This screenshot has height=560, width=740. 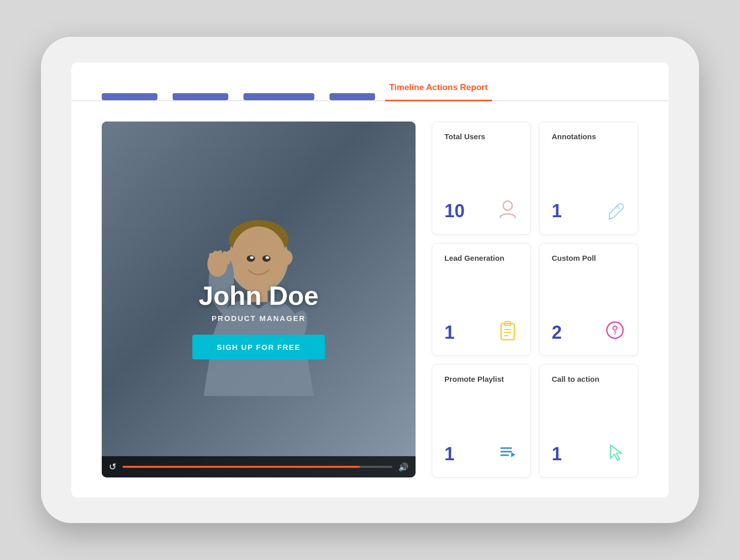 I want to click on video-controls: ↺ 🔊, so click(x=259, y=467).